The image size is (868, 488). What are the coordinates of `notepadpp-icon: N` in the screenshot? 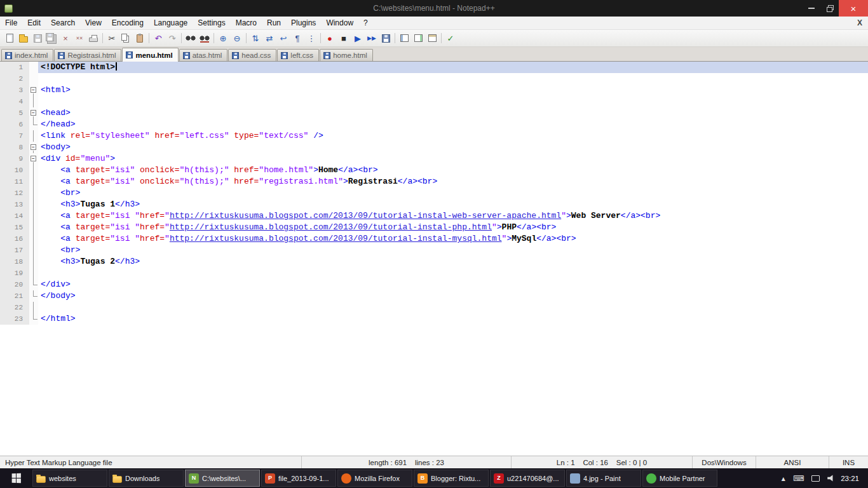 It's located at (194, 478).